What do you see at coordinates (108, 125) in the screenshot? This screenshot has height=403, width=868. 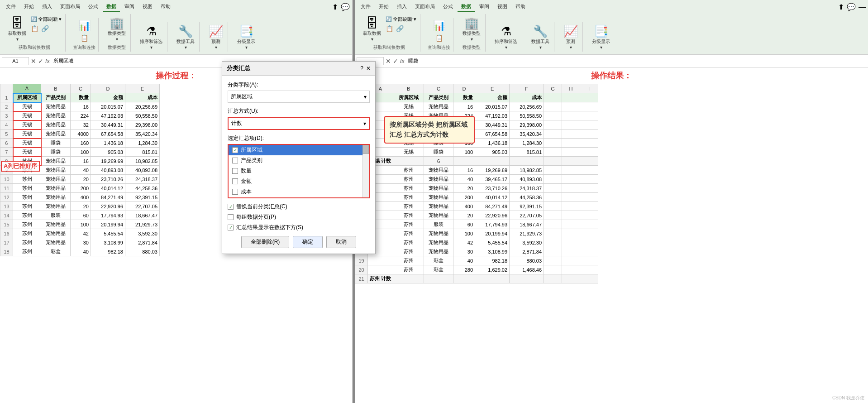 I see `left-cell-r4-c4: 30,449.31` at bounding box center [108, 125].